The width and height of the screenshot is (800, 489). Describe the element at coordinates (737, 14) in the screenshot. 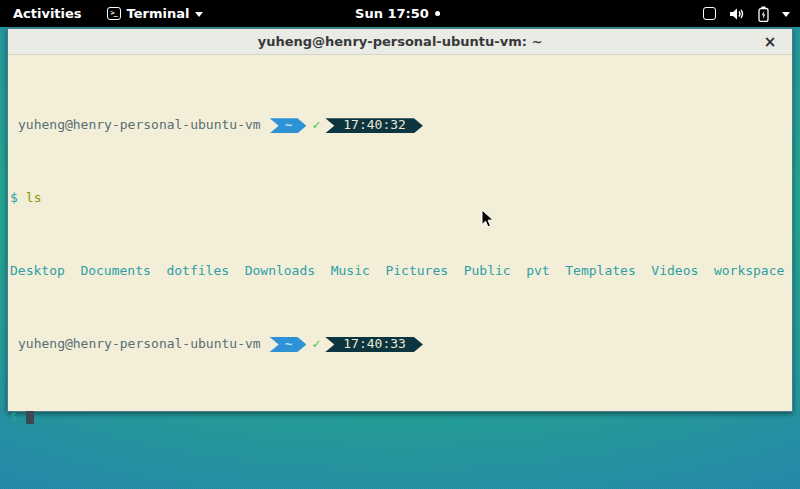

I see `volume-icon` at that location.